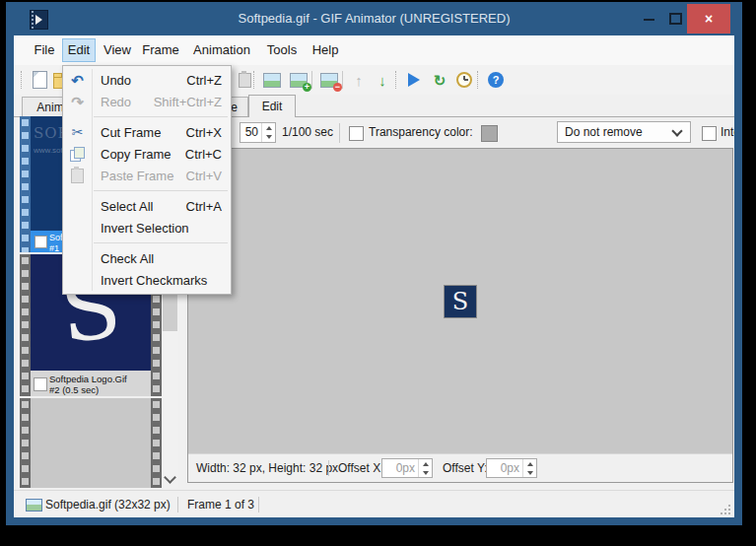 The height and width of the screenshot is (546, 756). I want to click on menubar: File Edit View Frame Animation Tools Hel…, so click(375, 51).